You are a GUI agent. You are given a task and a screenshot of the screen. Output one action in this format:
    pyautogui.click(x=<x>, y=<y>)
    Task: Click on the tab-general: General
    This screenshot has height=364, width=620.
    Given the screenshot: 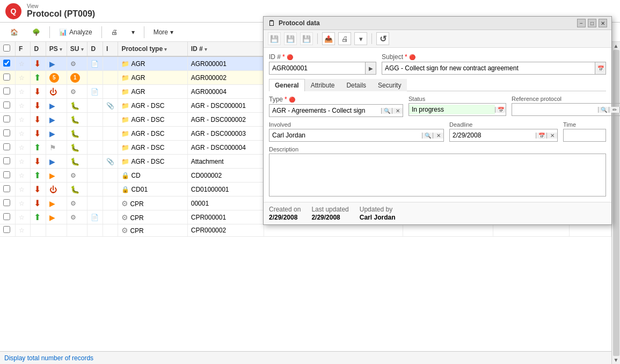 What is the action you would take?
    pyautogui.click(x=287, y=85)
    